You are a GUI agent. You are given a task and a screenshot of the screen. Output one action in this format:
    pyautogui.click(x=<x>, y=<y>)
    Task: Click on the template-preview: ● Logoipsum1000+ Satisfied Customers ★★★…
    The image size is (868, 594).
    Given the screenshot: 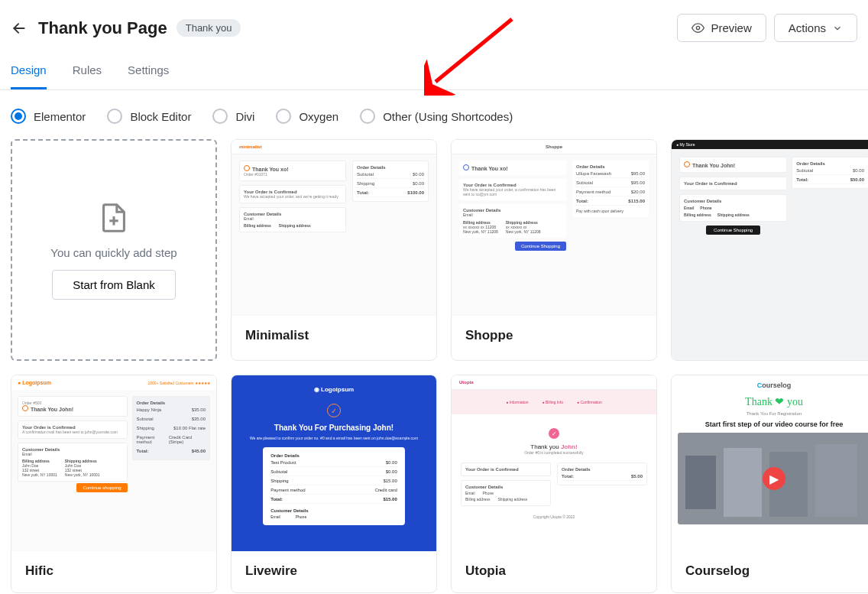 What is the action you would take?
    pyautogui.click(x=114, y=463)
    